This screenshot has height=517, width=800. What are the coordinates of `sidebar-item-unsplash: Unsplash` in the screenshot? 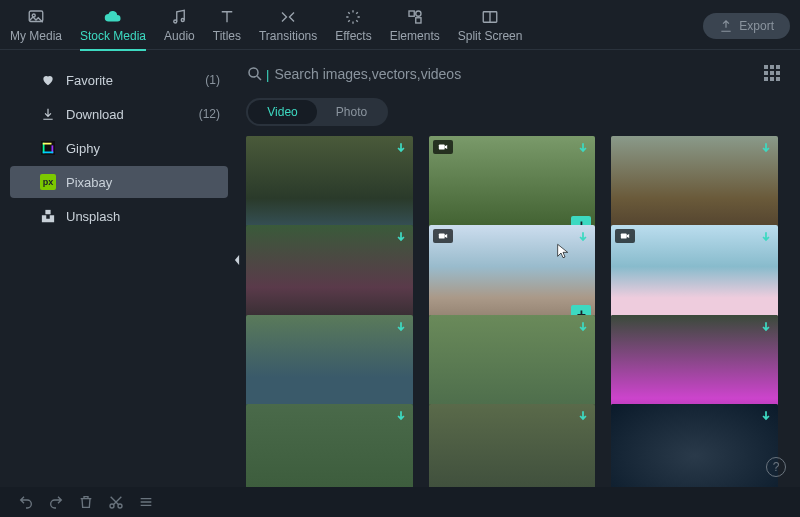 It's located at (119, 216).